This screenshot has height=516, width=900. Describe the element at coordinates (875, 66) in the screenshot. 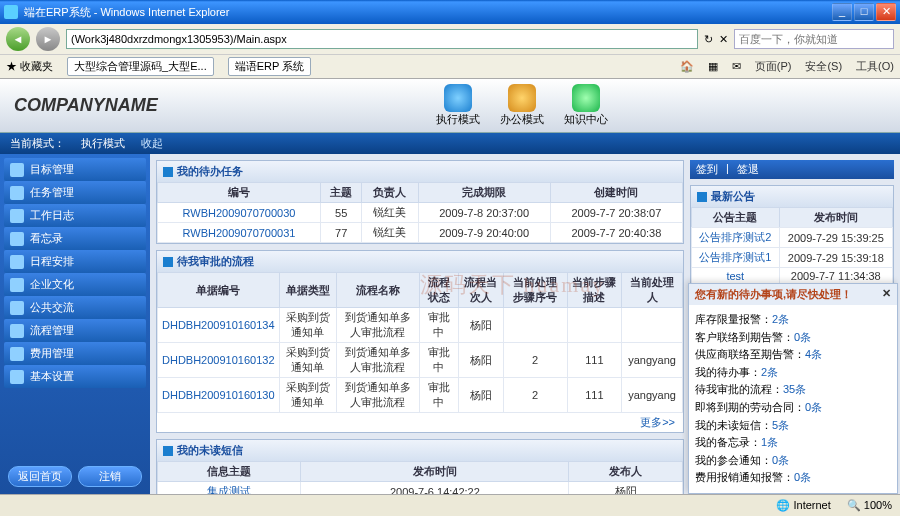

I see `menu-tools: 工具(O)` at that location.